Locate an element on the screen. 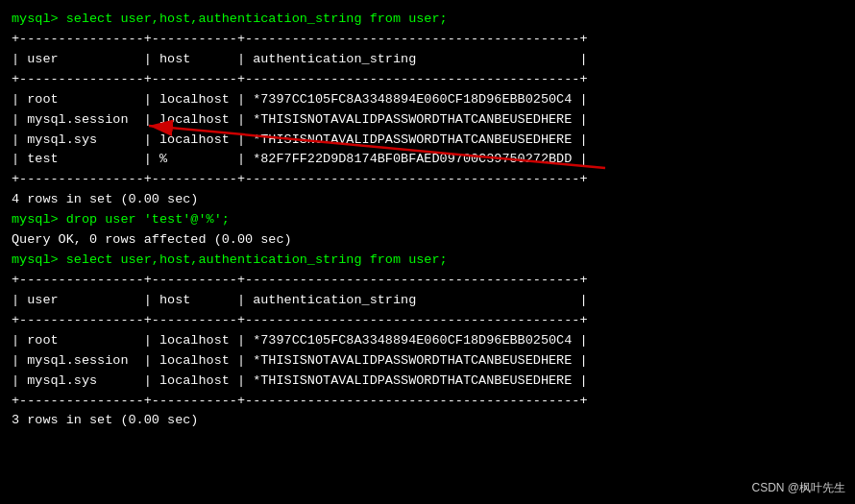 Image resolution: width=855 pixels, height=504 pixels. terminal-line: 4 rows in set (0.00 sec) is located at coordinates (428, 200).